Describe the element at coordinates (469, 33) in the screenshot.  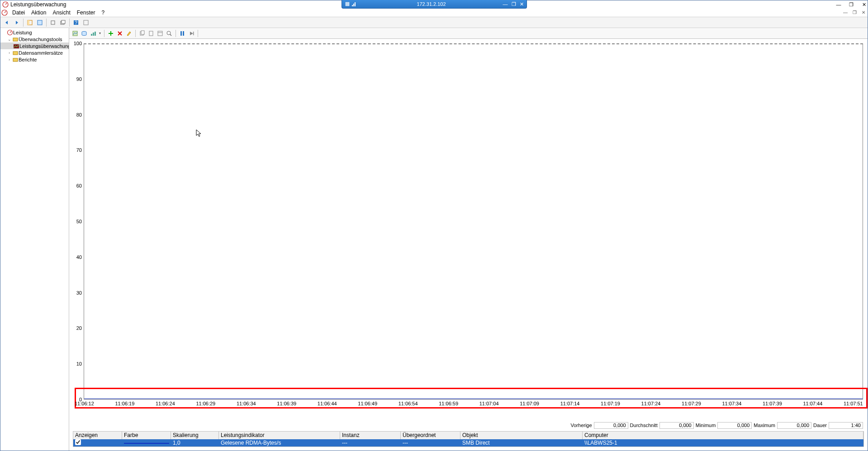
I see `graph-toolbar: ▾` at that location.